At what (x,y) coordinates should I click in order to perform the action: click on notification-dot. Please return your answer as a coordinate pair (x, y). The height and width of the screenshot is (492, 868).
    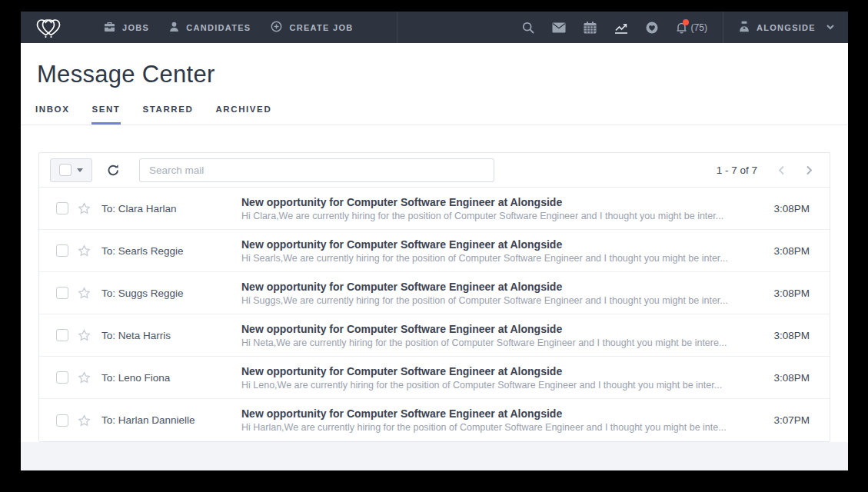
    Looking at the image, I should click on (686, 22).